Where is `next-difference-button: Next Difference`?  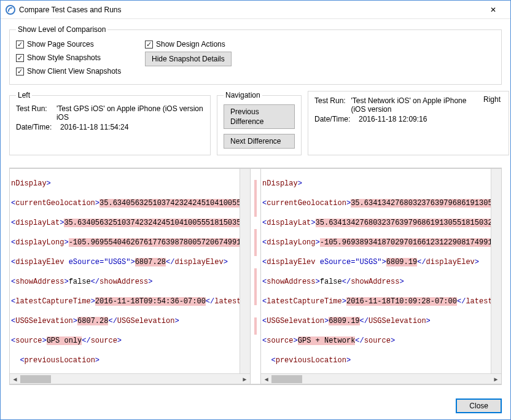 next-difference-button: Next Difference is located at coordinates (259, 141).